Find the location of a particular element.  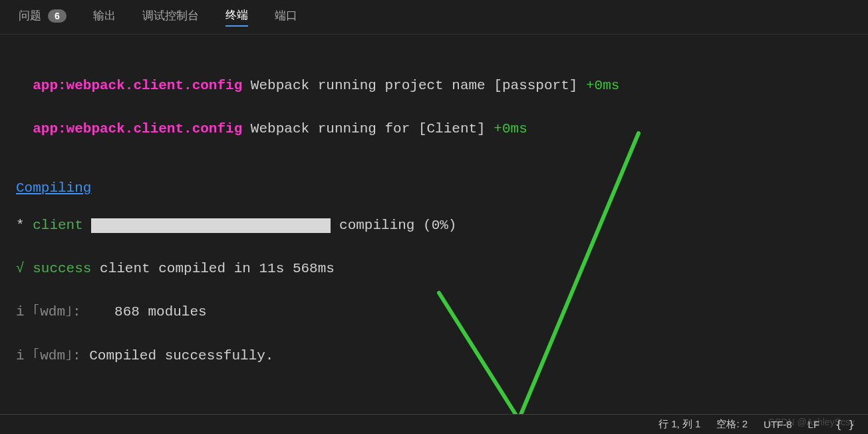

watermark-text: CSDN @AshleyScsy is located at coordinates (811, 422).